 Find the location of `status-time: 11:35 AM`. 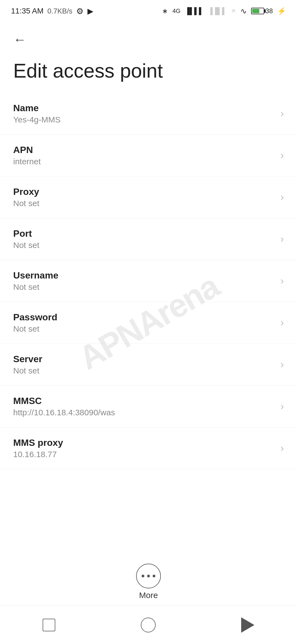

status-time: 11:35 AM is located at coordinates (27, 11).